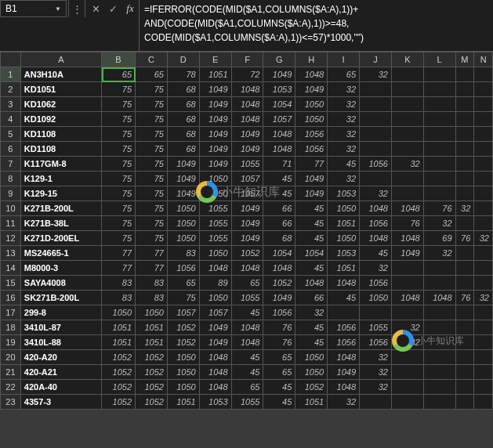  I want to click on cell: 1053, so click(343, 194).